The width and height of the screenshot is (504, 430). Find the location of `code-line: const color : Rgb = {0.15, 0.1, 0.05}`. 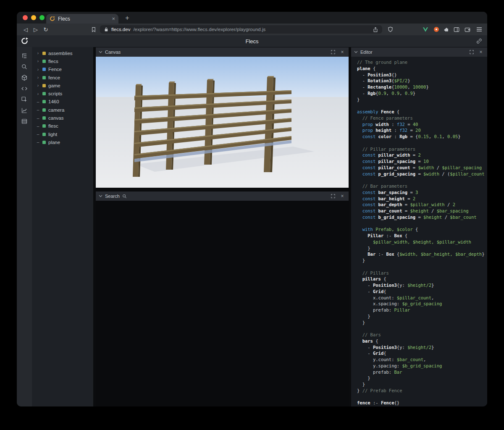

code-line: const color : Rgb = {0.15, 0.1, 0.05} is located at coordinates (422, 137).